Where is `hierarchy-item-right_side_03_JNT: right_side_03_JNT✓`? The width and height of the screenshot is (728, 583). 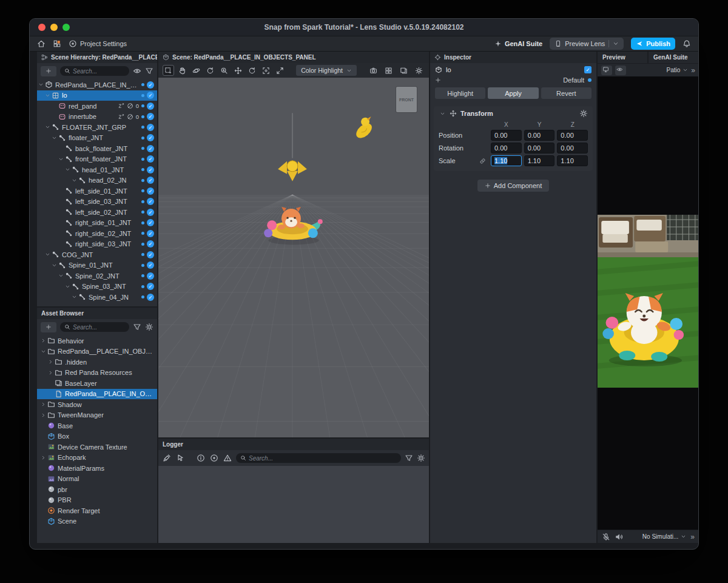 hierarchy-item-right_side_03_JNT: right_side_03_JNT✓ is located at coordinates (97, 244).